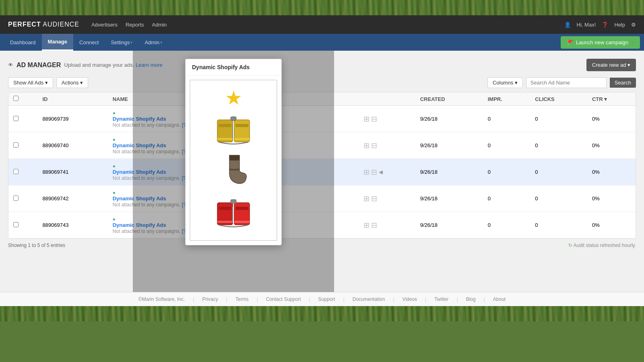 The width and height of the screenshot is (644, 362). Describe the element at coordinates (449, 225) in the screenshot. I see `row-created-4: 9/26/18` at that location.